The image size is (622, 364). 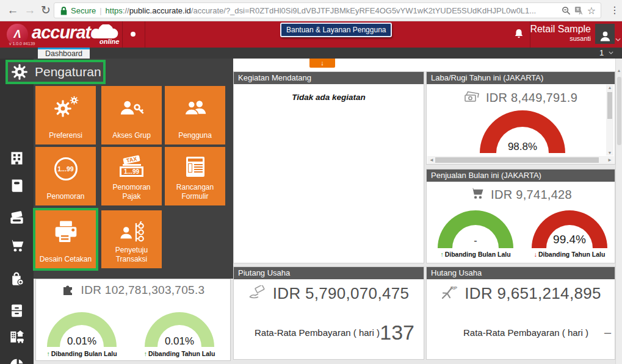 I want to click on tab-dashboard: Dashboard, so click(x=63, y=53).